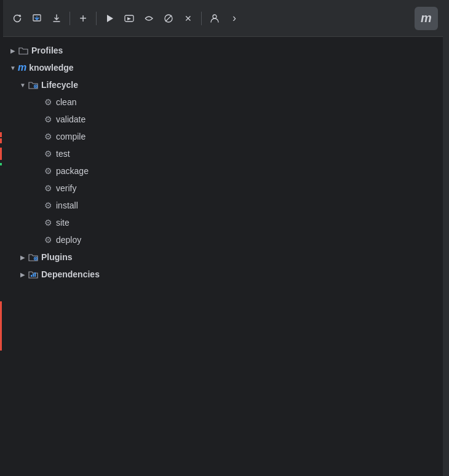 Image resolution: width=449 pixels, height=476 pixels. What do you see at coordinates (51, 68) in the screenshot?
I see `knowledge-label: knowledge` at bounding box center [51, 68].